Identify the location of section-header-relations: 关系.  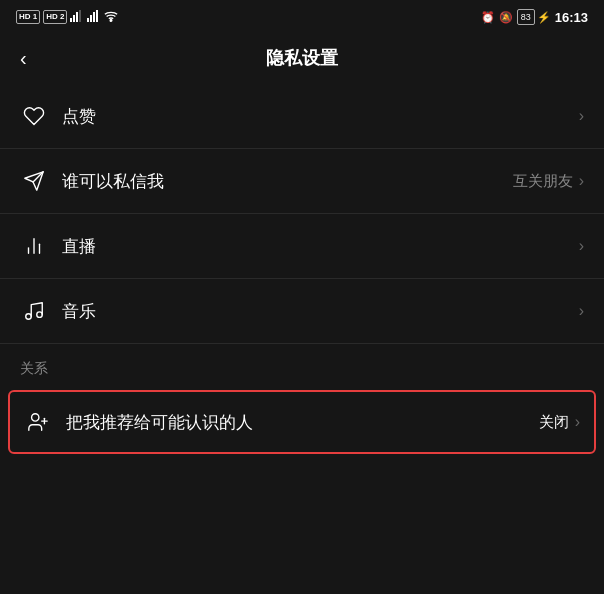
(302, 365).